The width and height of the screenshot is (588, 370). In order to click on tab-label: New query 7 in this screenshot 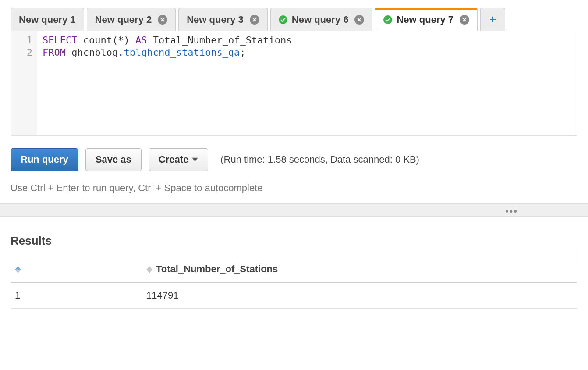, I will do `click(425, 20)`.